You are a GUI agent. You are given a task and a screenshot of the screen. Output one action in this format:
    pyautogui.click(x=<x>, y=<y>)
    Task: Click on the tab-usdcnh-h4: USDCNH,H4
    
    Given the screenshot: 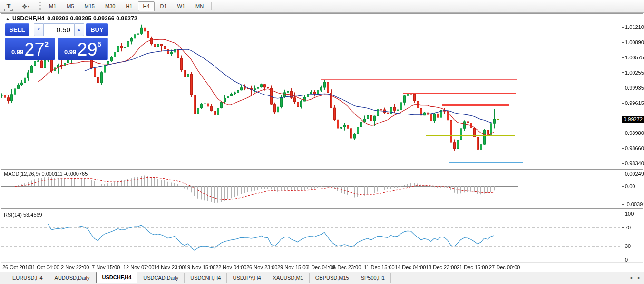 What is the action you would take?
    pyautogui.click(x=205, y=278)
    